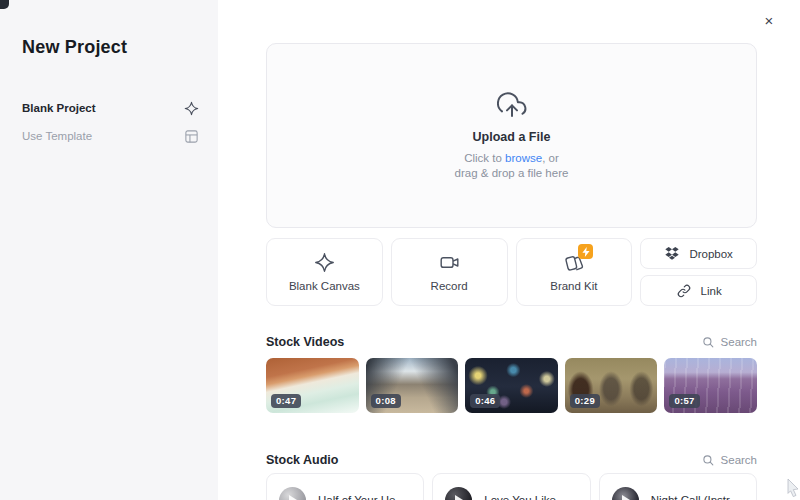 This screenshot has width=800, height=500. I want to click on create-actions-row: Blank Canvas Record Brand K, so click(512, 272).